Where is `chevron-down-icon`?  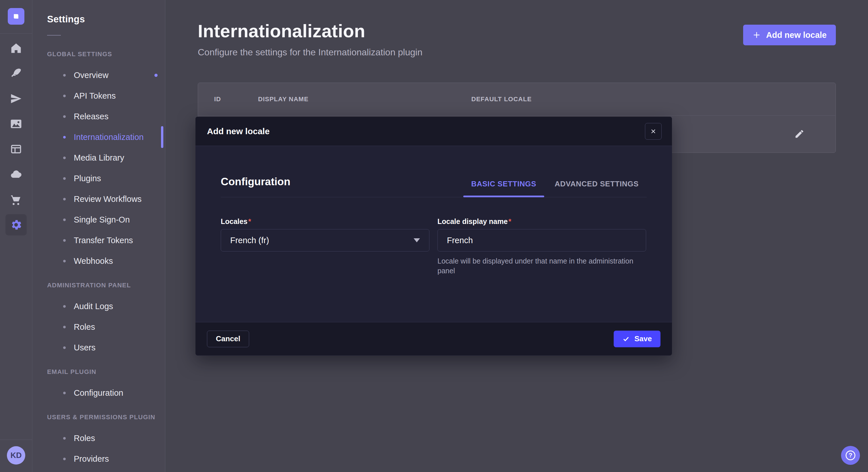 chevron-down-icon is located at coordinates (417, 240).